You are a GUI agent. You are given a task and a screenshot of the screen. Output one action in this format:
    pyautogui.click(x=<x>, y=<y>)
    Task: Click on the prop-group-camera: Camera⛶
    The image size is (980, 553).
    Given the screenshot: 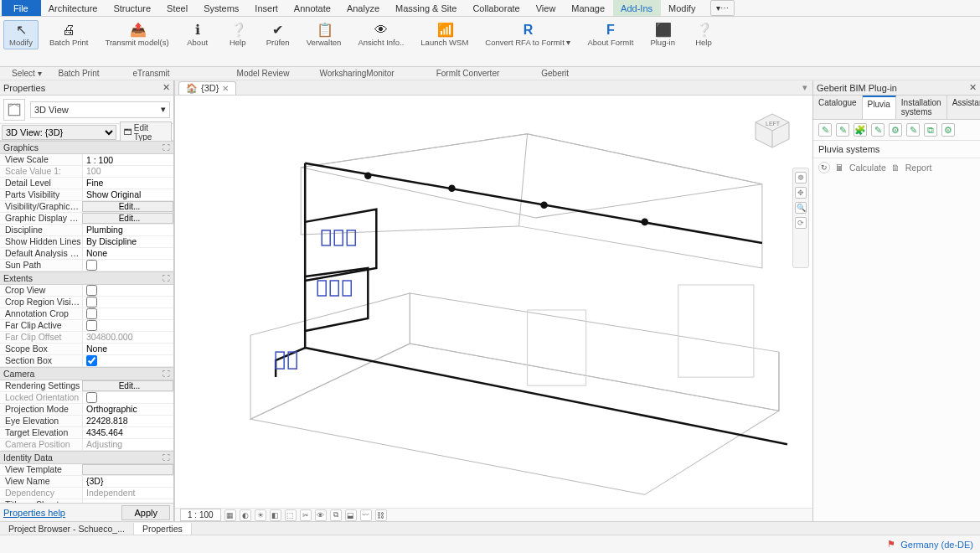 What is the action you would take?
    pyautogui.click(x=87, y=374)
    